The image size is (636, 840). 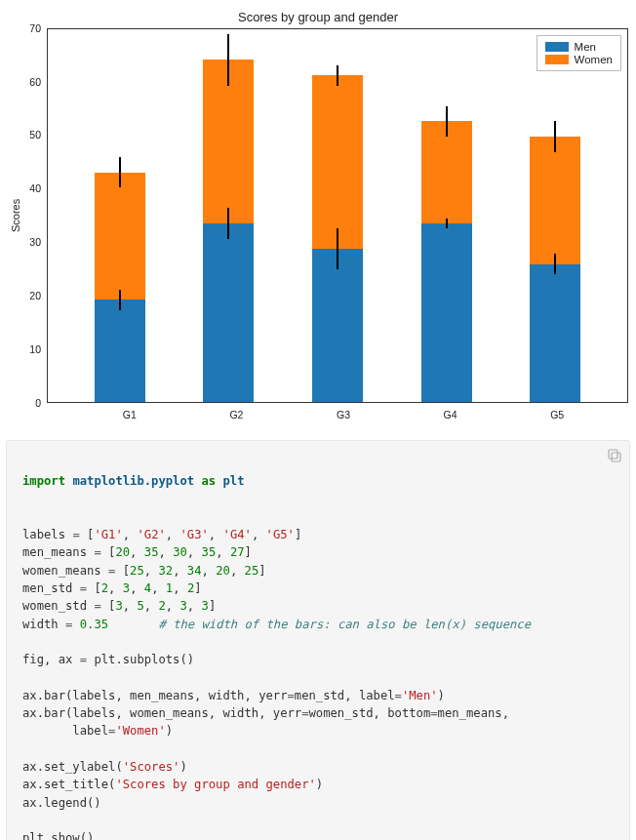 What do you see at coordinates (148, 588) in the screenshot?
I see `code-token: 4` at bounding box center [148, 588].